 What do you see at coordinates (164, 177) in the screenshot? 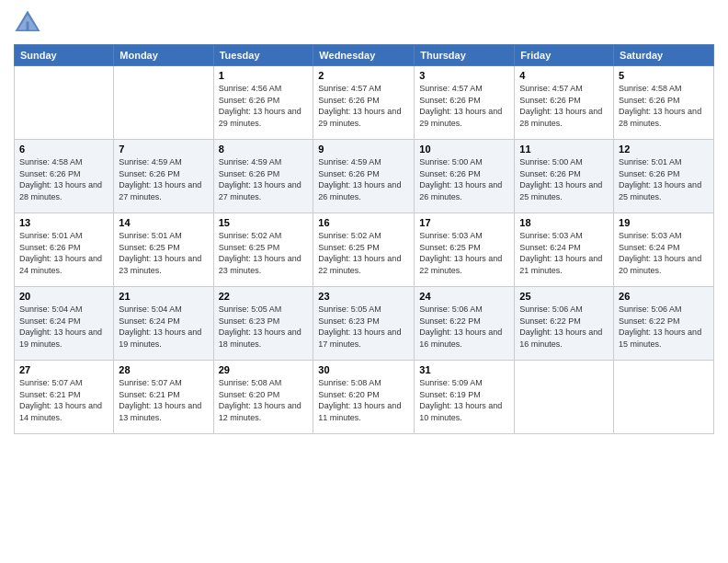
I see `calendar-cell: 7Sunrise: 4:59 AM Sunset: 6:26 PM Daylig…` at bounding box center [164, 177].